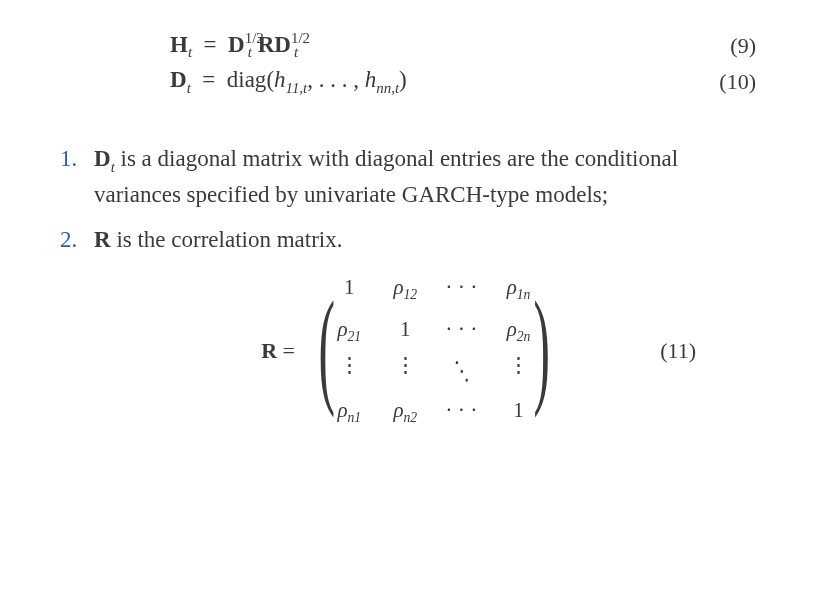  Describe the element at coordinates (234, 46) in the screenshot. I see `eq9-math: Ht = D1/2t RD1/2t` at that location.